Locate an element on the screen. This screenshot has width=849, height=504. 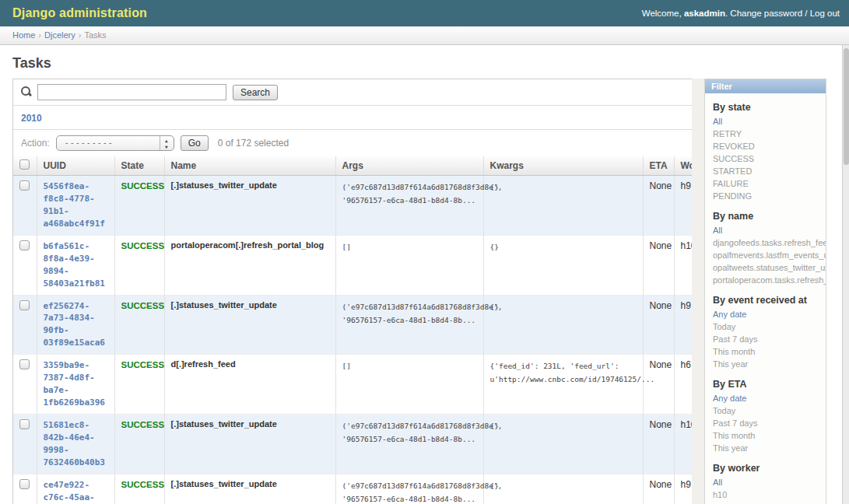
window-scrollbar is located at coordinates (845, 275).